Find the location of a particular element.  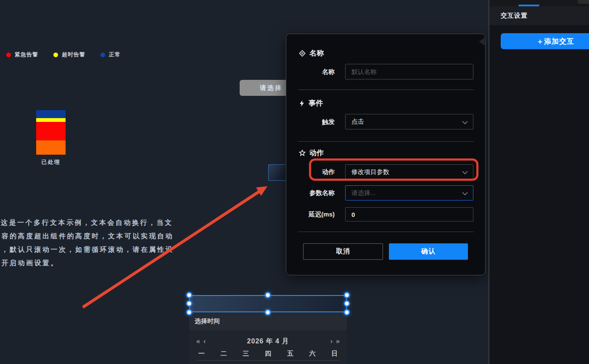

multiline-text: 中开启动画设置。 is located at coordinates (29, 263).